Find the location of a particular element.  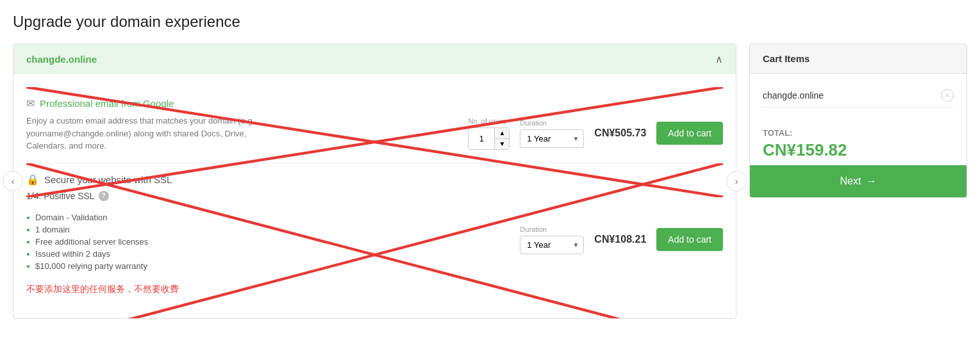

cart-total-section: TOTAL: CN¥159.82 is located at coordinates (858, 142).